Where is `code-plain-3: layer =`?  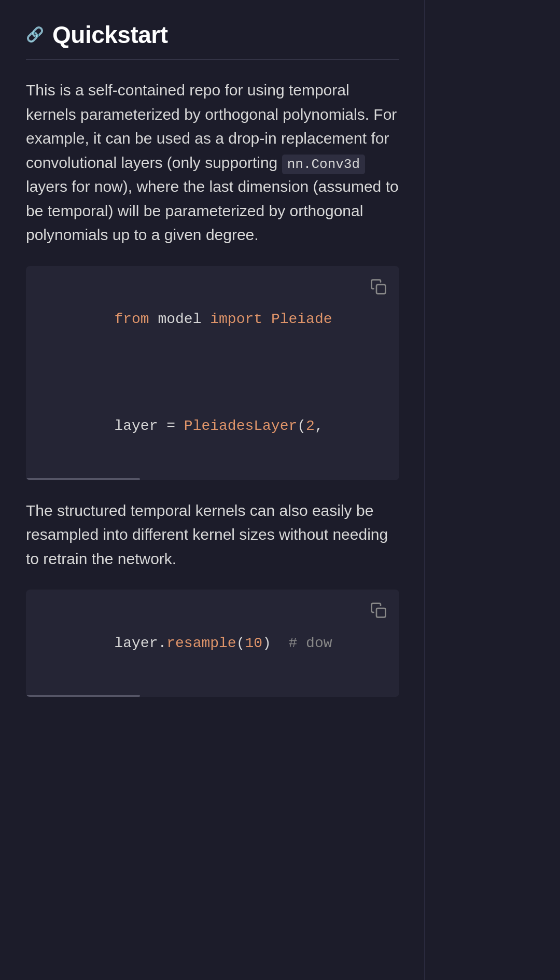
code-plain-3: layer = is located at coordinates (149, 426).